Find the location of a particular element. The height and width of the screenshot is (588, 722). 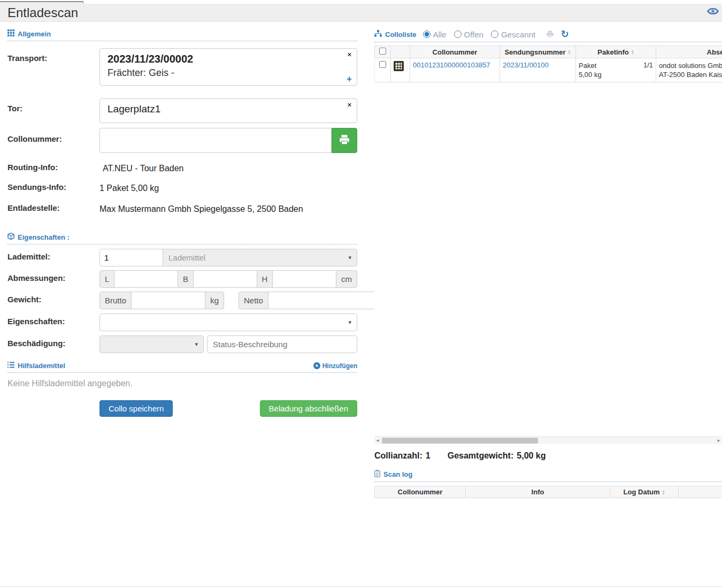

scroll-left-icon: ◄ is located at coordinates (378, 441).